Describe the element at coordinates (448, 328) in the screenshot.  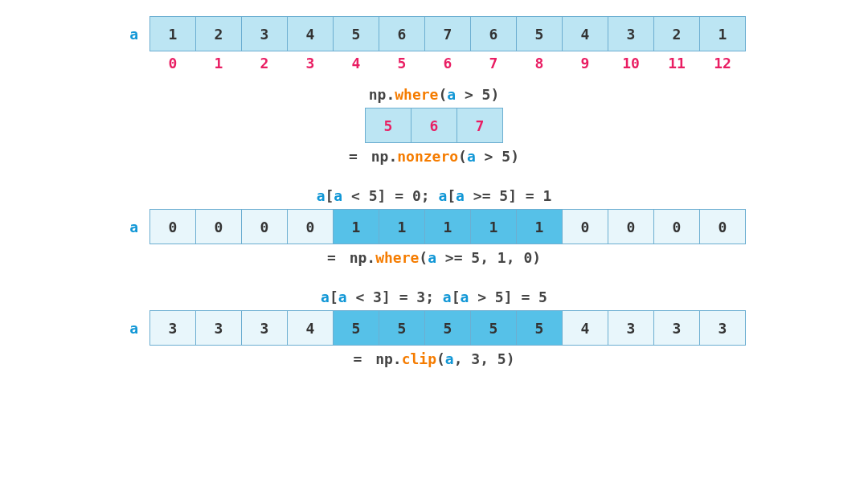
I see `result-array: 3 3 3 4 5 5 5 5 5 4 3 3 3` at that location.